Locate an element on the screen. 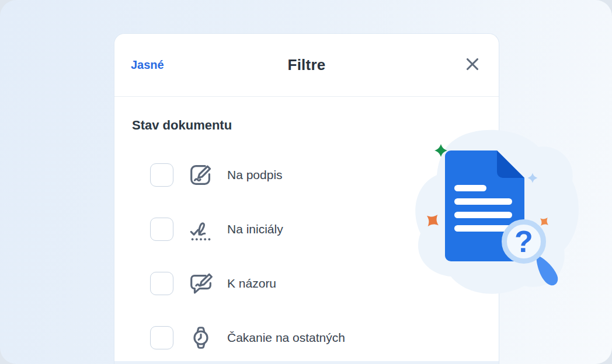 This screenshot has width=612, height=364. clear-filters-button: Jasné is located at coordinates (147, 65).